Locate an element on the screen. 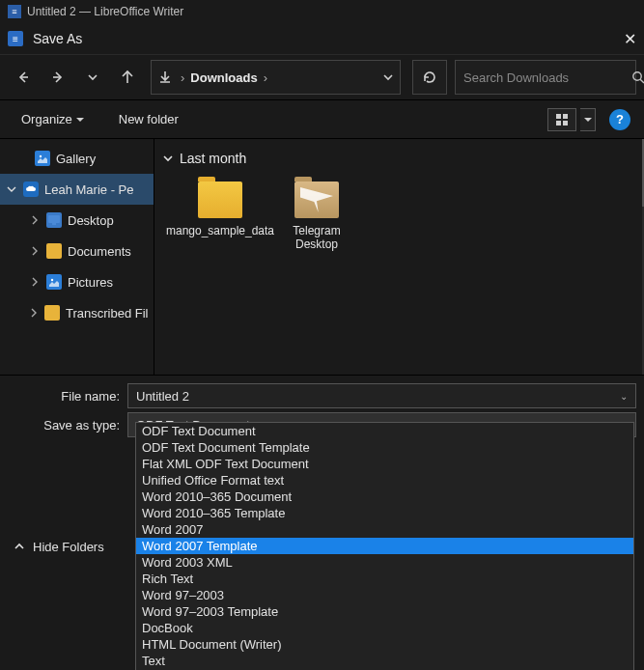  dropdown-item: Word 2010–365 Template is located at coordinates (384, 514).